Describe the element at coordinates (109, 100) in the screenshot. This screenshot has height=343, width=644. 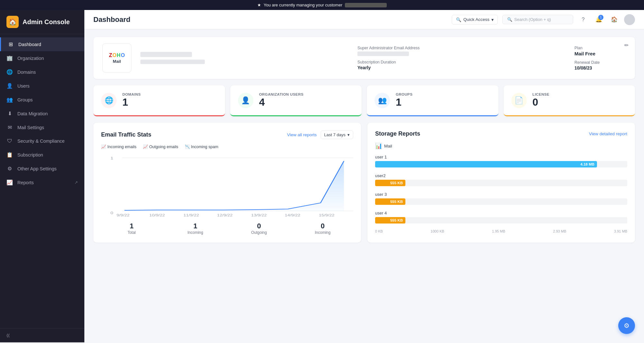
I see `domains-stat-icon: 🌐` at that location.